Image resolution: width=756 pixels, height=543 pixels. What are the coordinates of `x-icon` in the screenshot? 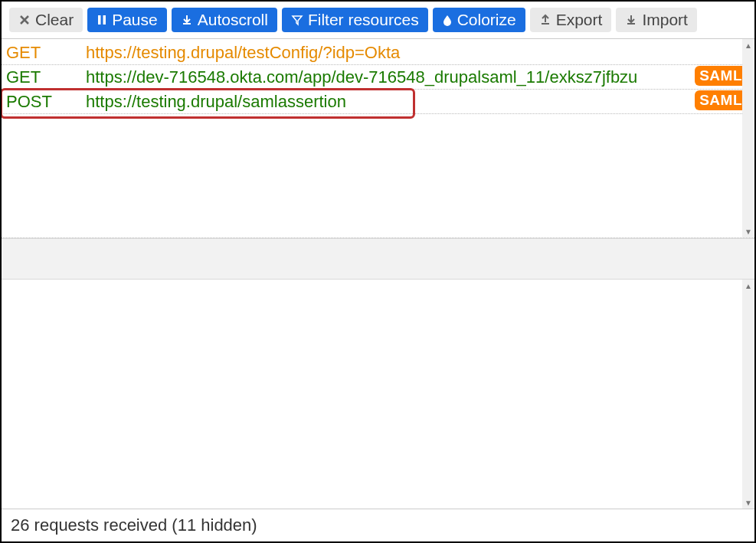 It's located at (25, 20).